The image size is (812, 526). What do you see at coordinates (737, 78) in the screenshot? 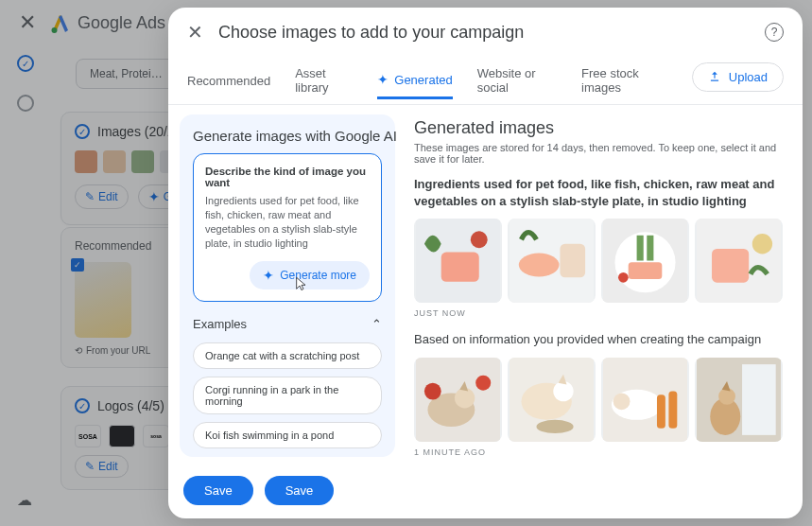
I see `upload-button: Upload` at bounding box center [737, 78].